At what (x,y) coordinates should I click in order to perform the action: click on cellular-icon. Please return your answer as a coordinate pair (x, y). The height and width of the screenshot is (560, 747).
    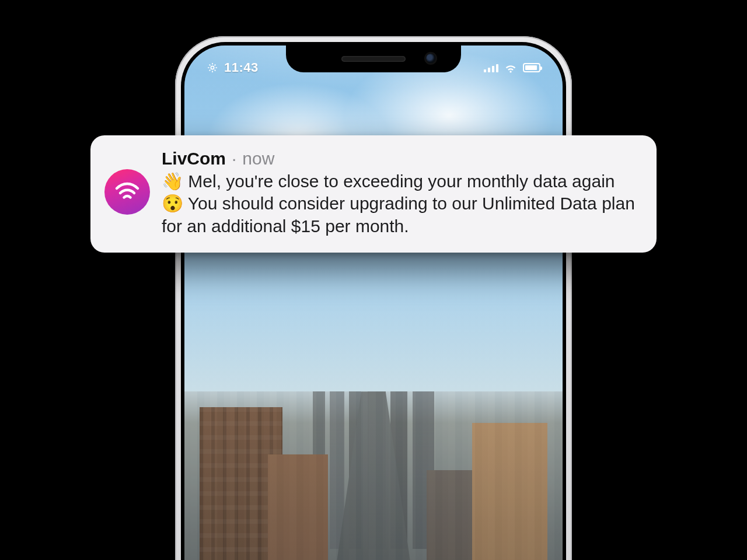
    Looking at the image, I should click on (491, 68).